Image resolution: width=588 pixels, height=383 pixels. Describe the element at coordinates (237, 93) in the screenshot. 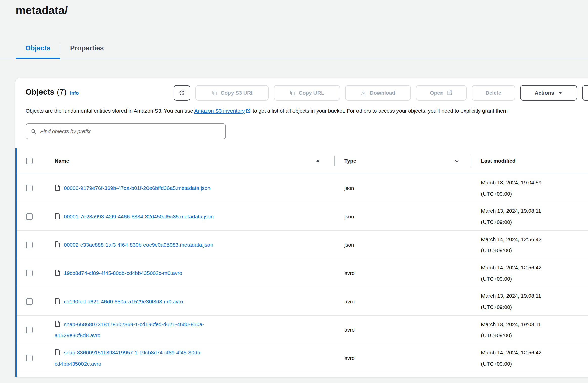

I see `copy-s3-uri-label: Copy S3 URI` at that location.